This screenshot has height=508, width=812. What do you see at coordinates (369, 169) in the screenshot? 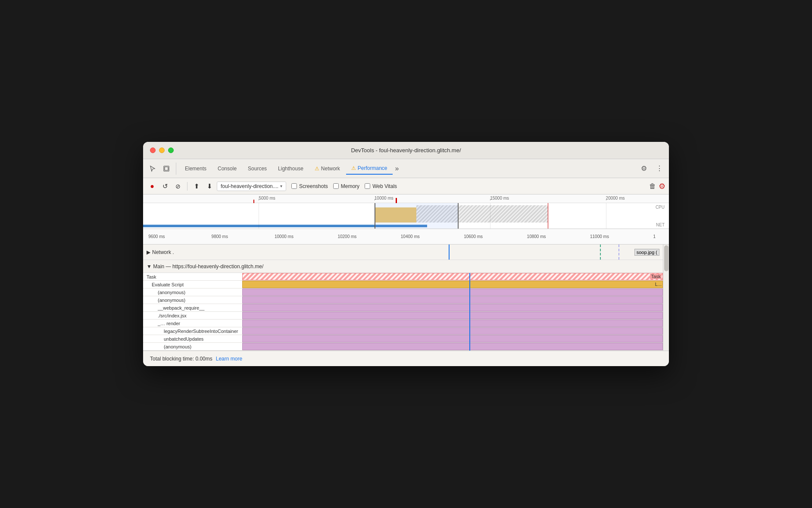
I see `tab-performance: ⚠ Performance` at bounding box center [369, 169].